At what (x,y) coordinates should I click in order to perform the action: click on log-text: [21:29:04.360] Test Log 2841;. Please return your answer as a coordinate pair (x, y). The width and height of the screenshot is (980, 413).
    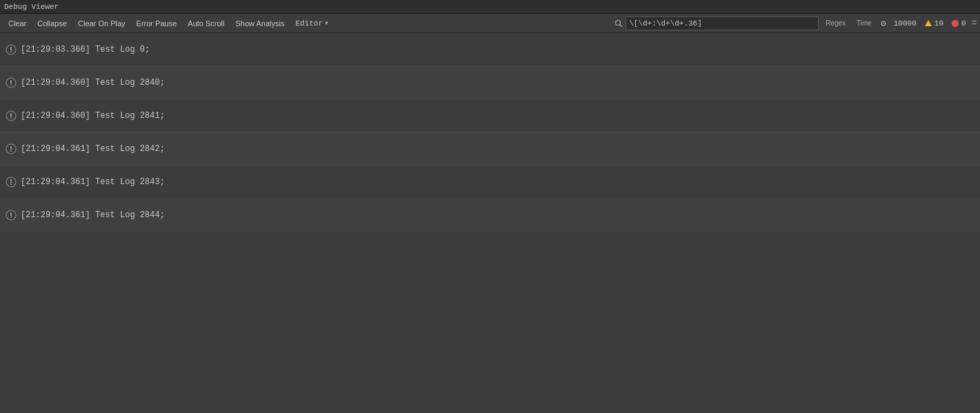
    Looking at the image, I should click on (92, 116).